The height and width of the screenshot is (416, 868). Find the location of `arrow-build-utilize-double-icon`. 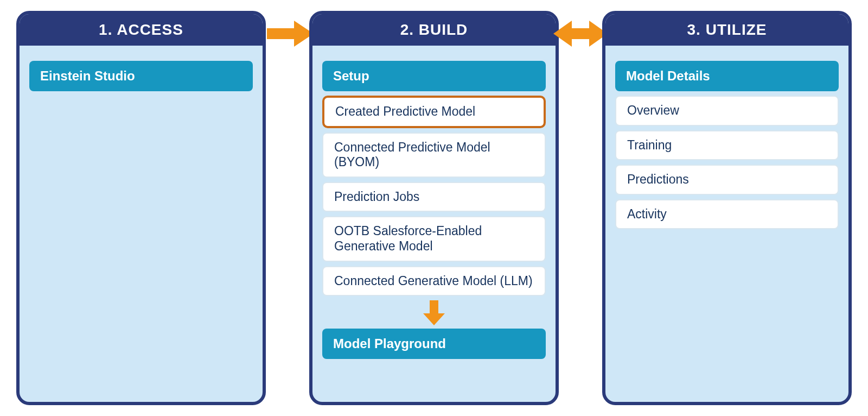

arrow-build-utilize-double-icon is located at coordinates (580, 34).